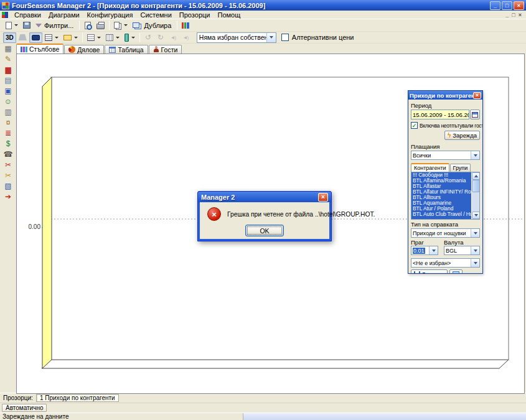 This screenshot has height=420, width=526. Describe the element at coordinates (8, 155) in the screenshot. I see `phone-icon: ☎` at that location.